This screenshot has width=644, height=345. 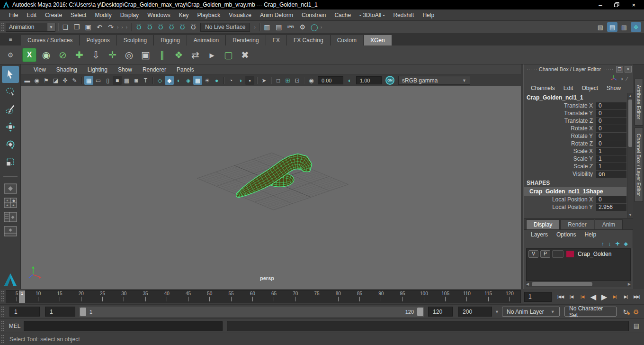 What do you see at coordinates (3, 339) in the screenshot?
I see `help-line-grip` at bounding box center [3, 339].